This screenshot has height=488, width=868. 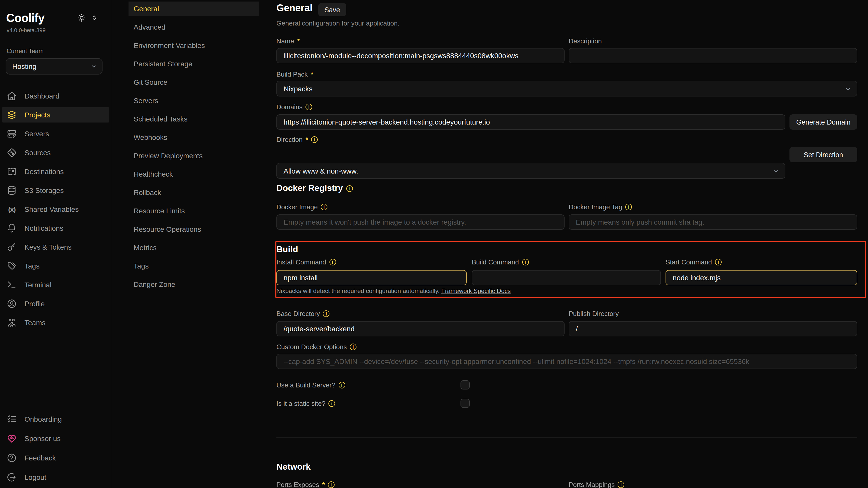 I want to click on sidebar-item-sponsor-us: Sponsor us, so click(x=56, y=438).